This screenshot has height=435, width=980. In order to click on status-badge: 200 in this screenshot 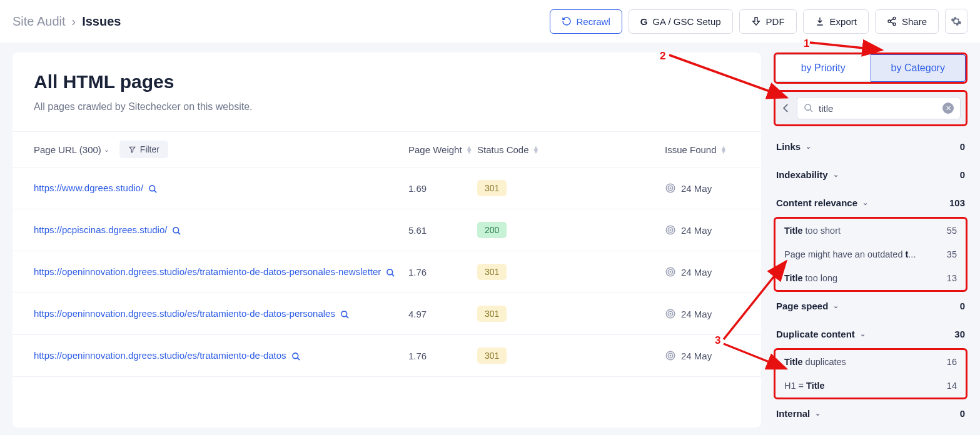, I will do `click(492, 230)`.